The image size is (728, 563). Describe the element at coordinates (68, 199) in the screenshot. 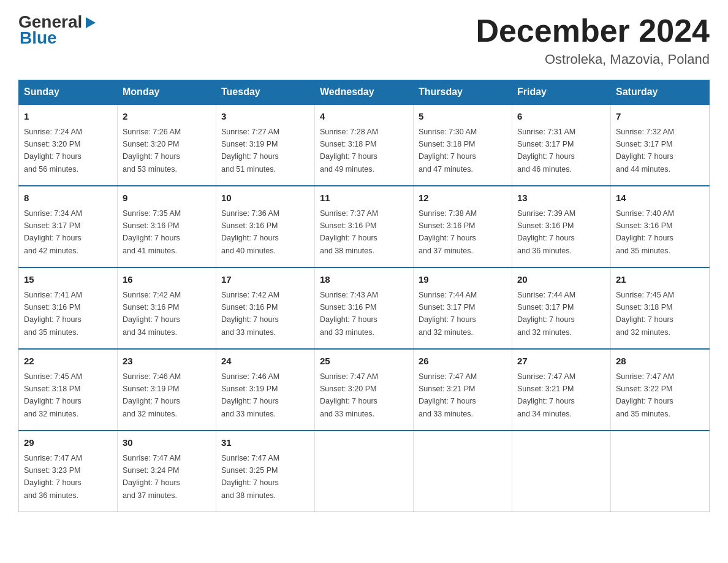

I see `day-number: 8` at that location.